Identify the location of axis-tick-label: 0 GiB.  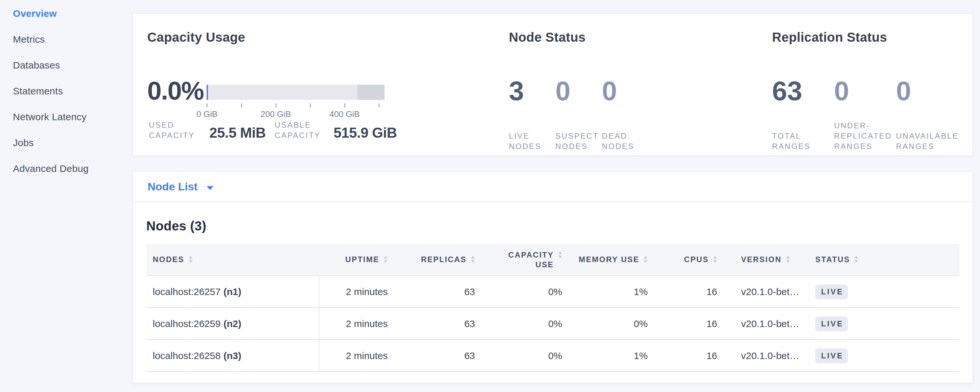
(207, 114).